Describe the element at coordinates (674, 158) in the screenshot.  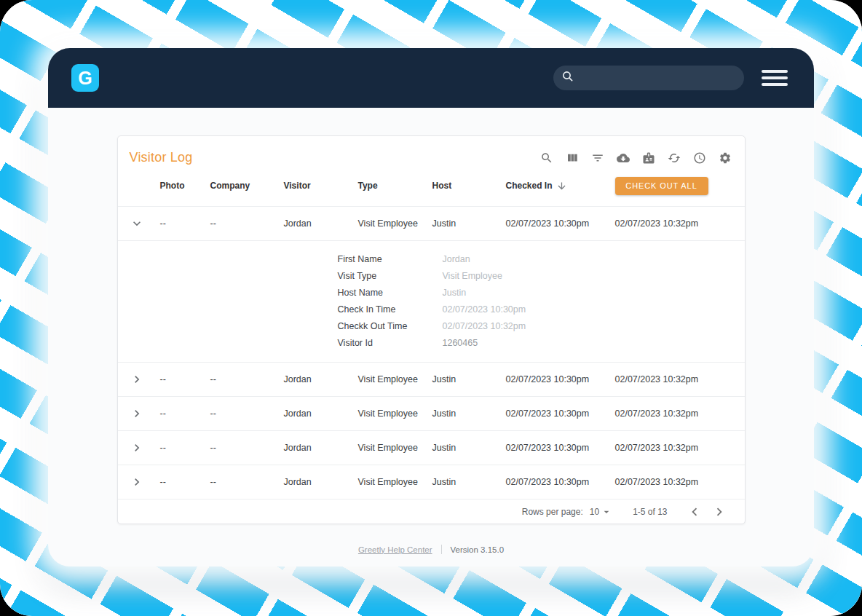
I see `refresh-button` at that location.